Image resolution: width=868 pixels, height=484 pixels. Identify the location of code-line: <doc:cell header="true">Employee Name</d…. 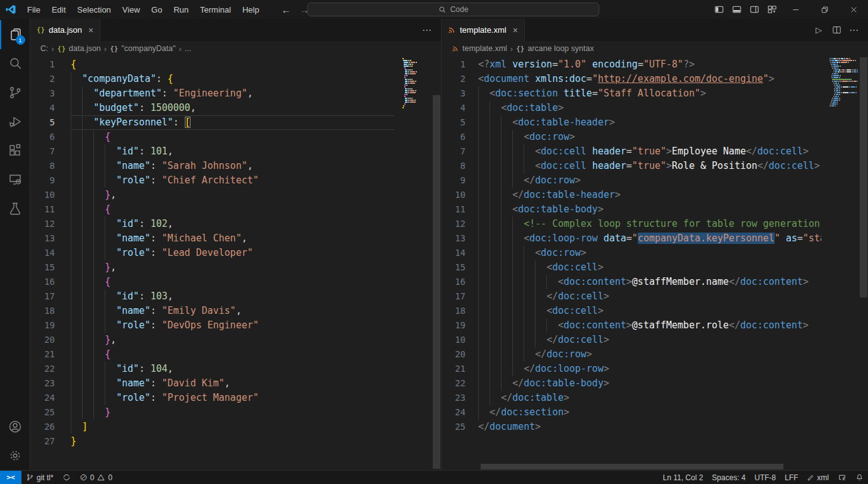
(650, 151).